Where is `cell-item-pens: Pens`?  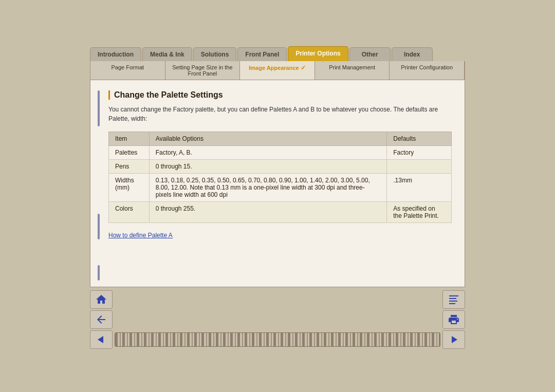
cell-item-pens: Pens is located at coordinates (130, 166).